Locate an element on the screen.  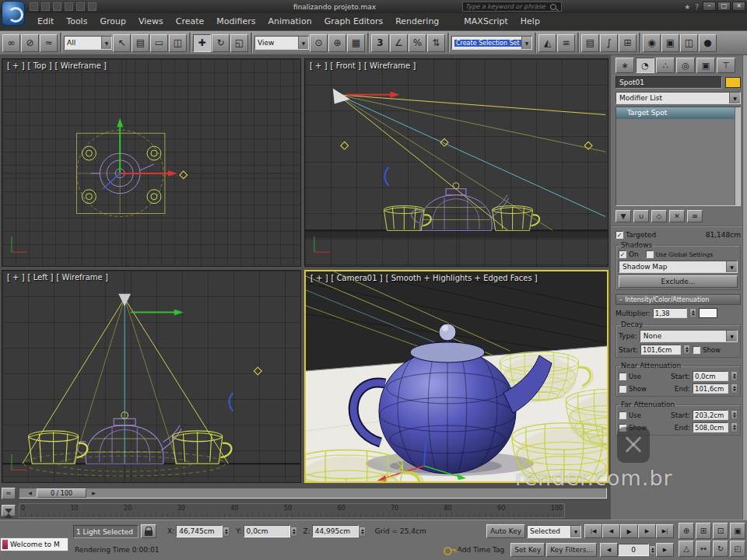
show-end-result-button: ∪ is located at coordinates (641, 216).